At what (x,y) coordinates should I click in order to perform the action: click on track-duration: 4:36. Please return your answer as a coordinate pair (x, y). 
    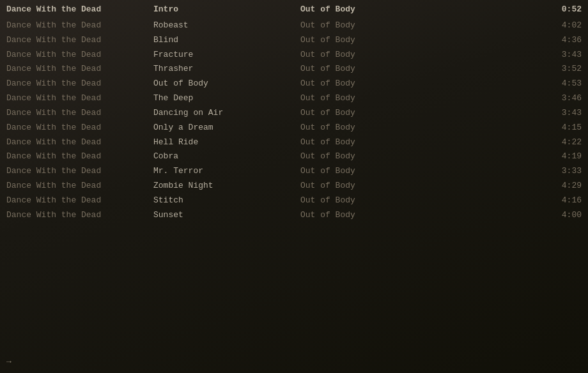
    Looking at the image, I should click on (514, 41).